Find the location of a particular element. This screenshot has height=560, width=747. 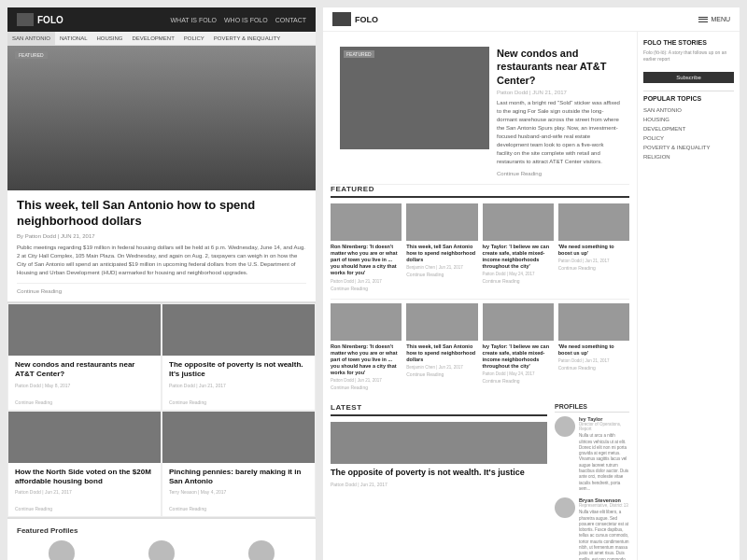

sidebar-folo-title: FOLO THE STORIES is located at coordinates (689, 43).